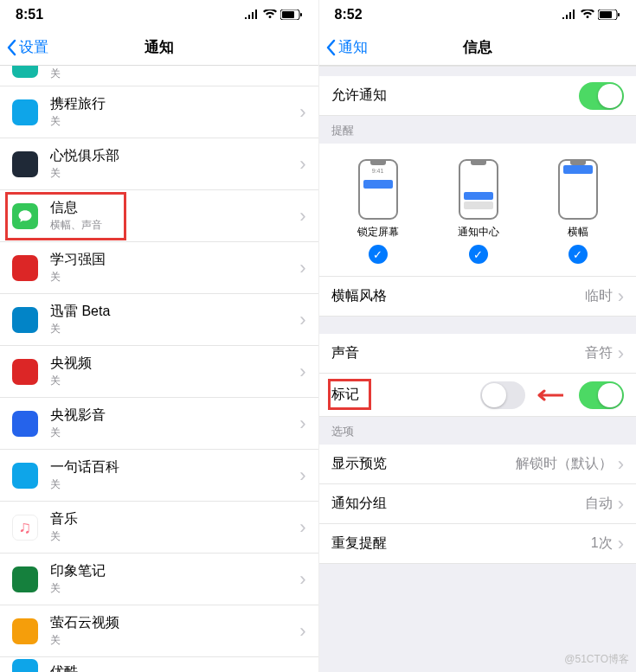 The width and height of the screenshot is (636, 672). Describe the element at coordinates (344, 47) in the screenshot. I see `back-button: 通知` at that location.